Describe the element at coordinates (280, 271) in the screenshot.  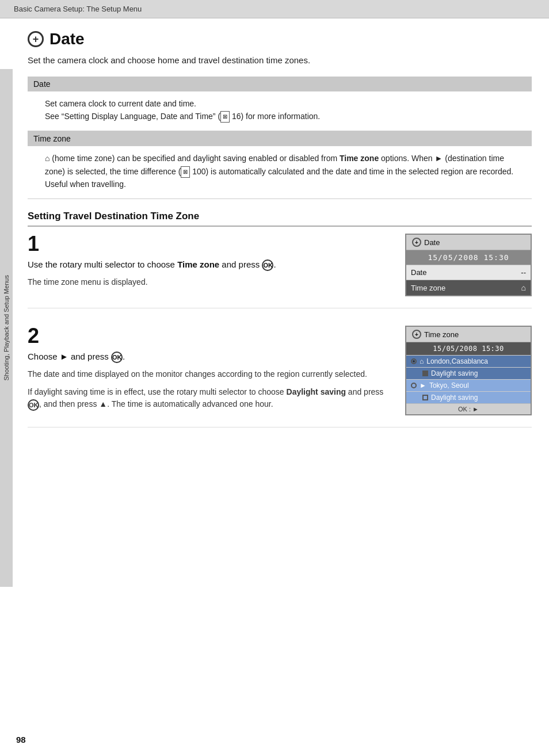
I see `step-1: 1 Use the rotary multi selector to choos…` at that location.